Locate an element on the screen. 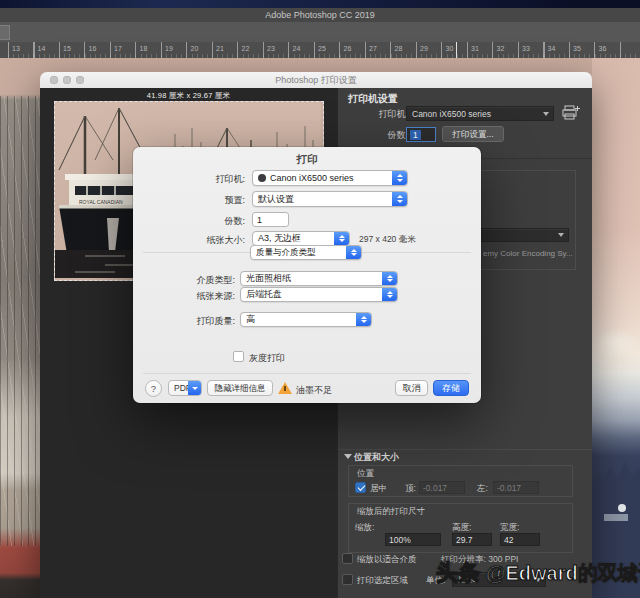 This screenshot has height=598, width=640. preset-label: 预置: is located at coordinates (189, 200).